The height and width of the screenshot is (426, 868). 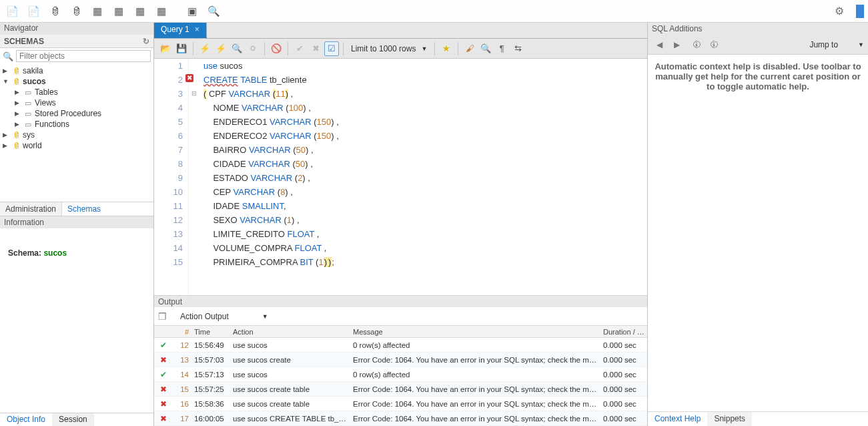 What do you see at coordinates (659, 45) in the screenshot?
I see `nav-back-icon: ◀` at bounding box center [659, 45].